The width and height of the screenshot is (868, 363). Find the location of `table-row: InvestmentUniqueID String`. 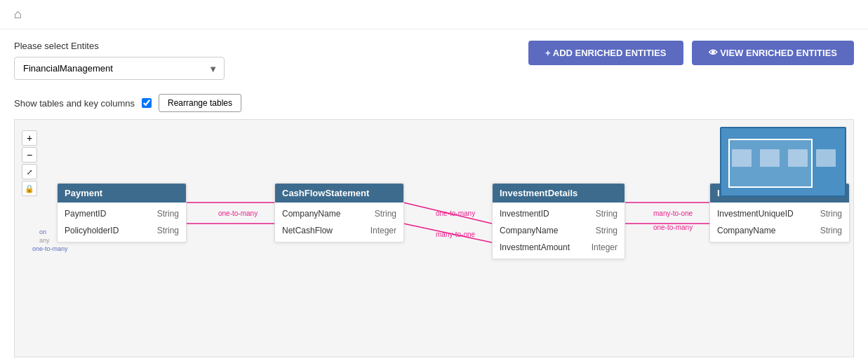

table-row: InvestmentUniqueID String is located at coordinates (780, 214).